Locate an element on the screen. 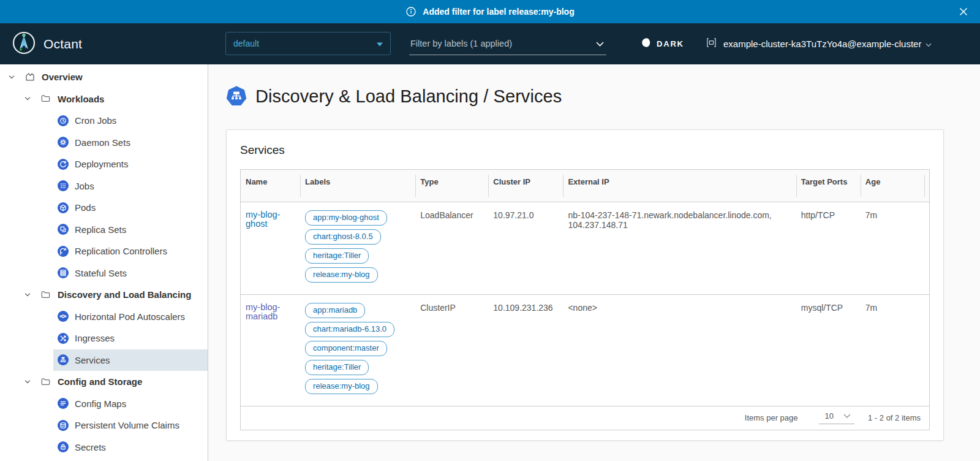 This screenshot has width=980, height=461. configmap-icon is located at coordinates (63, 403).